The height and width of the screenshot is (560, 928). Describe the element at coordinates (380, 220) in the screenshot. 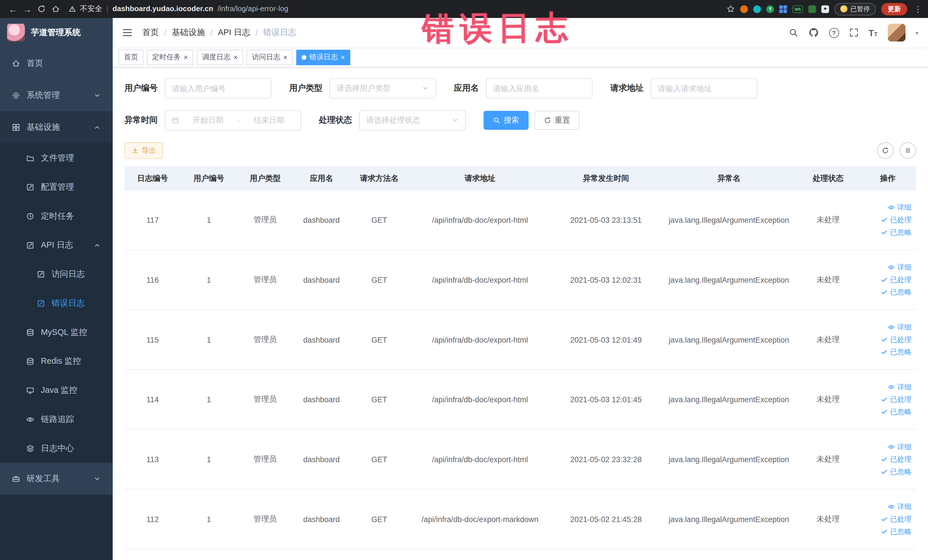

I see `cell-method: GET` at that location.